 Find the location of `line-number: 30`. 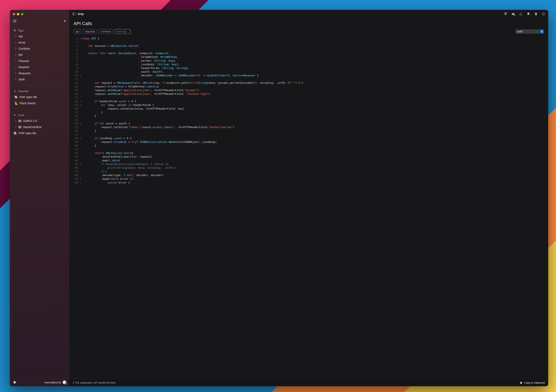

line-number: 30 is located at coordinates (75, 146).